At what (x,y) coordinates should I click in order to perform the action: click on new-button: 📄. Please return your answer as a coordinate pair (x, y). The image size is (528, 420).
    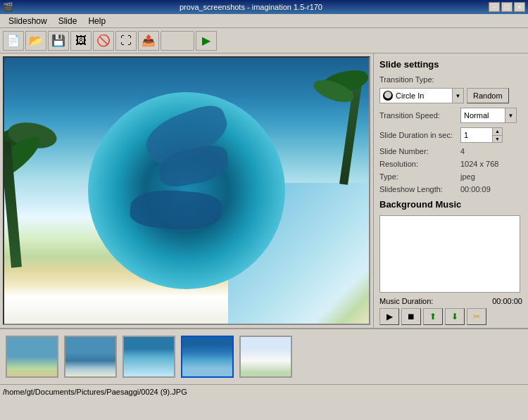
    Looking at the image, I should click on (13, 41).